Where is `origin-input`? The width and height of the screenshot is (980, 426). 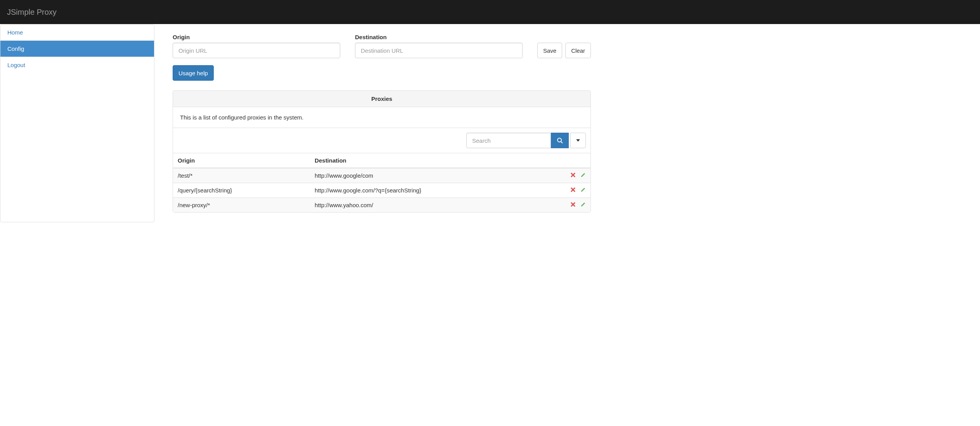
origin-input is located at coordinates (256, 50).